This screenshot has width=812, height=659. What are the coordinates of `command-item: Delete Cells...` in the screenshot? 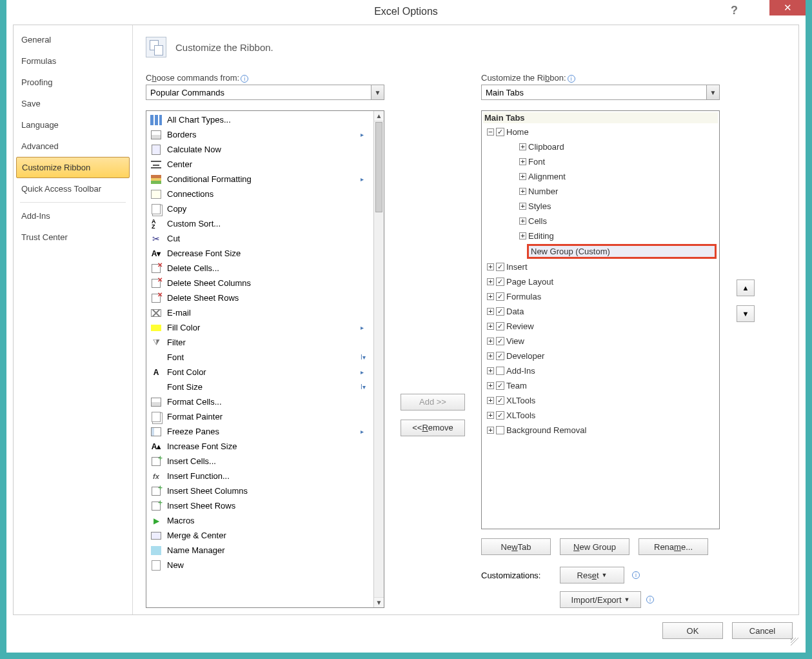 It's located at (260, 269).